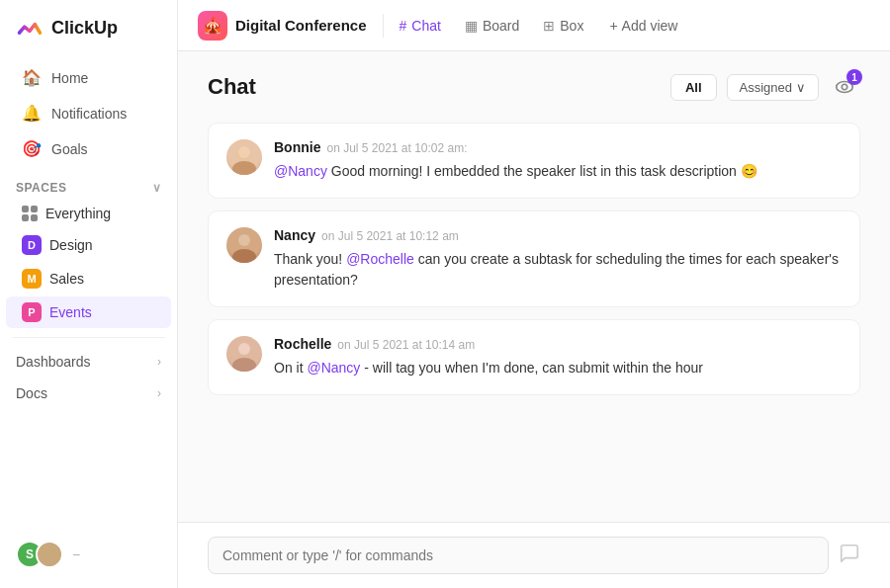 The height and width of the screenshot is (588, 890). What do you see at coordinates (89, 185) in the screenshot?
I see `spaces-section-header: Spaces ∨` at bounding box center [89, 185].